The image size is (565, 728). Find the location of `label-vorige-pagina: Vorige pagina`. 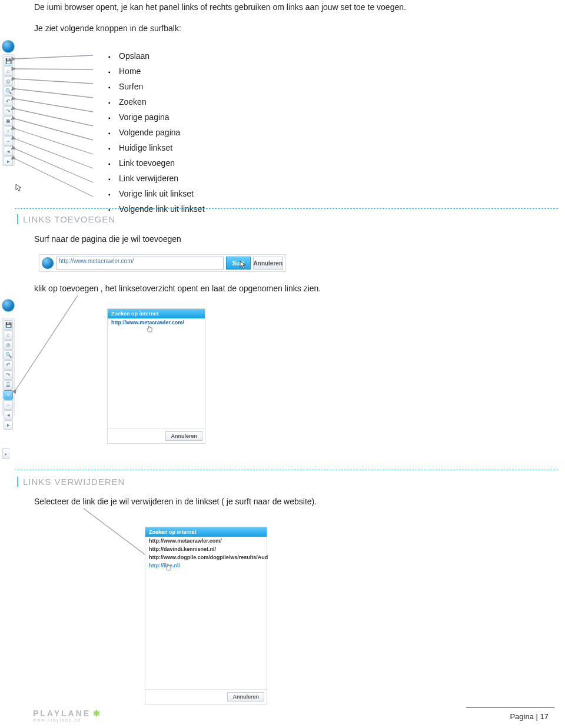

label-vorige-pagina: Vorige pagina is located at coordinates (164, 118).